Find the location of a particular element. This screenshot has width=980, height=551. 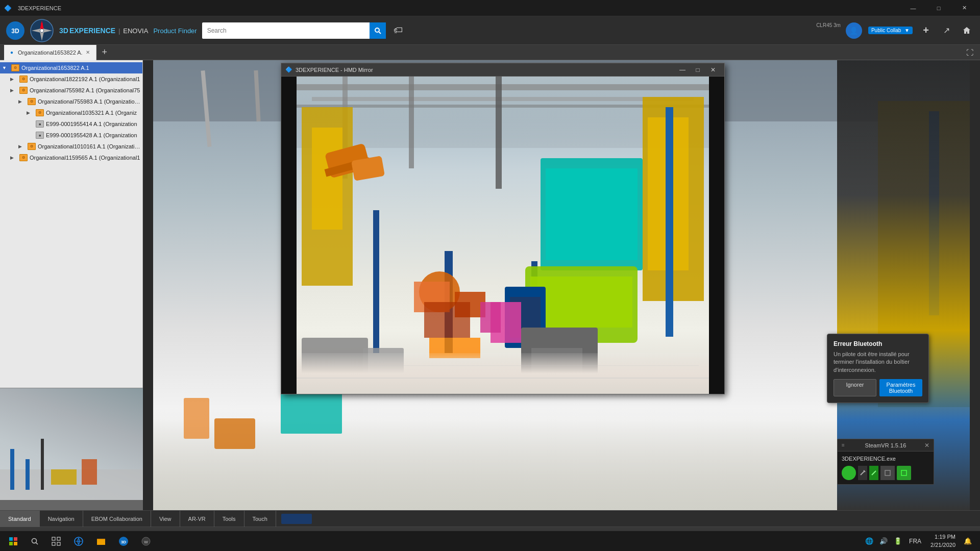

time-display: 1:19 PM is located at coordinates (943, 537).